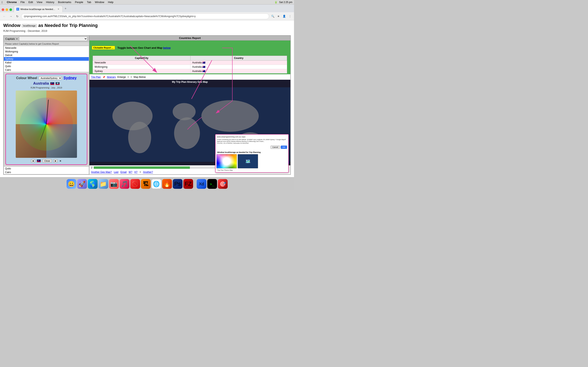 Image resolution: width=588 pixels, height=367 pixels. What do you see at coordinates (46, 51) in the screenshot?
I see `city-item-wollongong: Wollongong` at bounding box center [46, 51].